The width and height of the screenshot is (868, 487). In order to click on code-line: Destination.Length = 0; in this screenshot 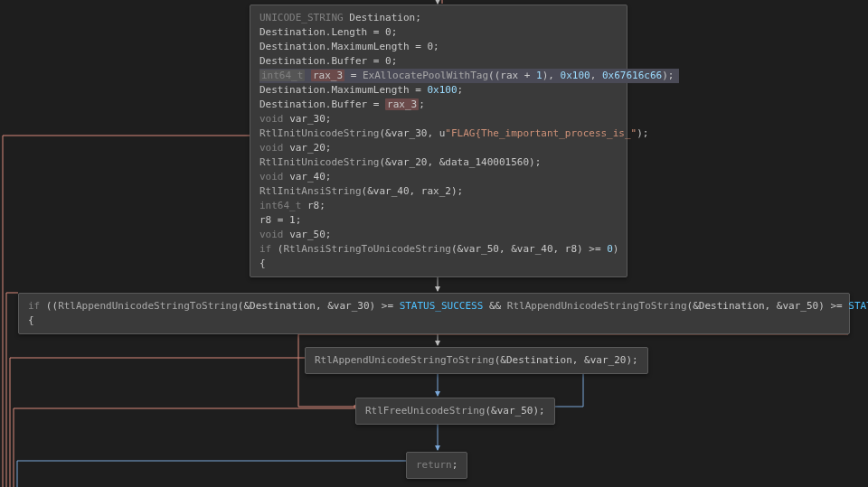, I will do `click(439, 33)`.